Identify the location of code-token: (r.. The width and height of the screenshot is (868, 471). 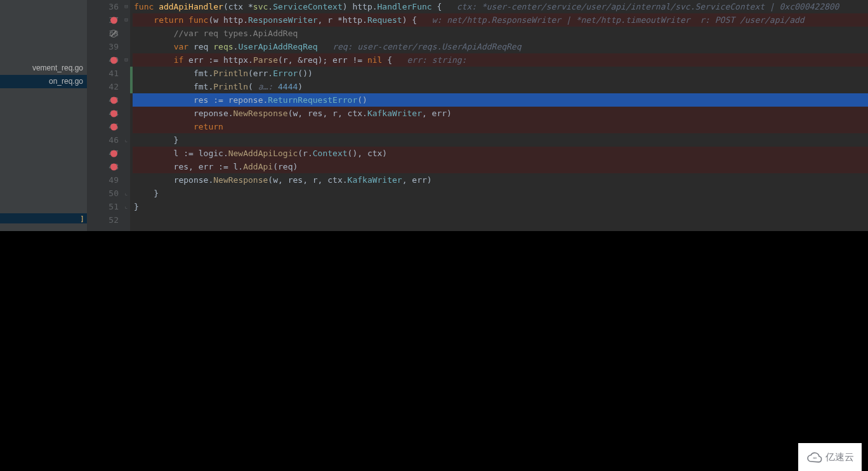
(305, 154).